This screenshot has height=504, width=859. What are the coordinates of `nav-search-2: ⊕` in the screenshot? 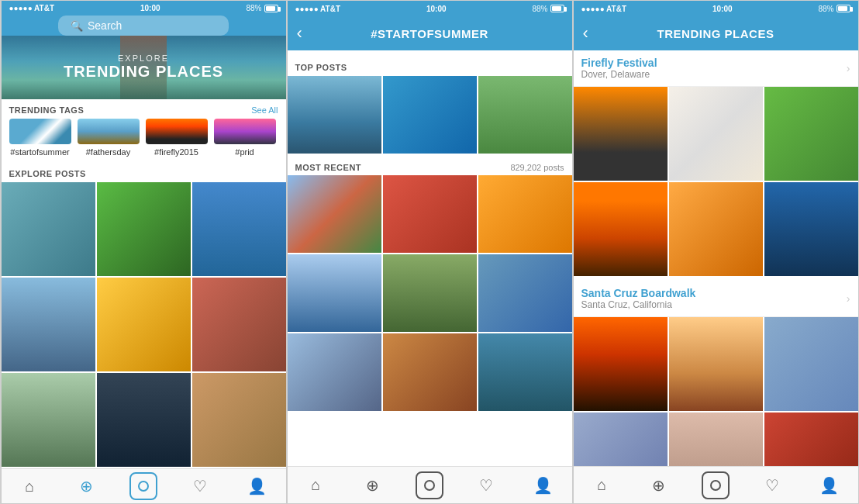 It's located at (373, 485).